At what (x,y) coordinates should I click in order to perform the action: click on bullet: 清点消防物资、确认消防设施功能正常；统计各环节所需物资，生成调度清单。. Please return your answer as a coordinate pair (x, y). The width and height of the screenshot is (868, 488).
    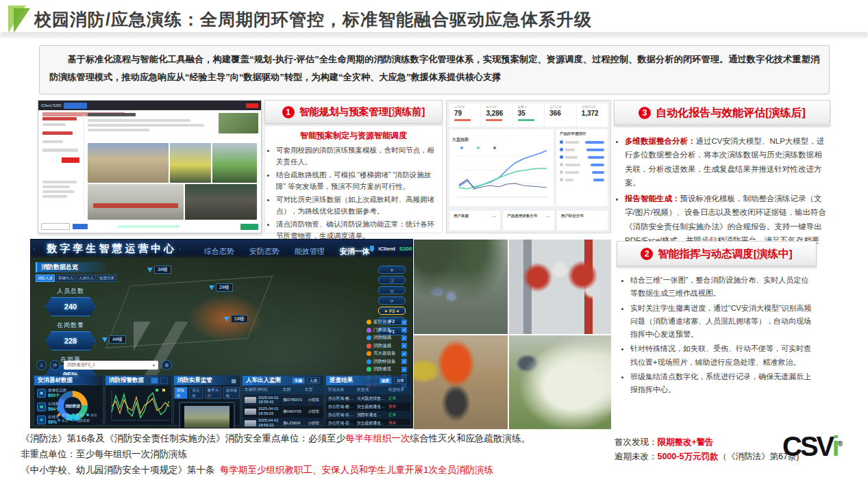
    Looking at the image, I should click on (357, 230).